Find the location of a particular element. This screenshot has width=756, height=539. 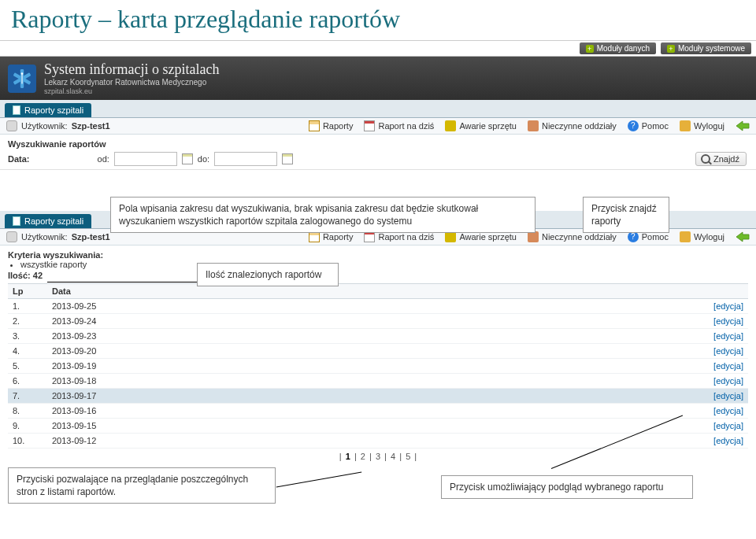

search-from-label: od: is located at coordinates (104, 159).